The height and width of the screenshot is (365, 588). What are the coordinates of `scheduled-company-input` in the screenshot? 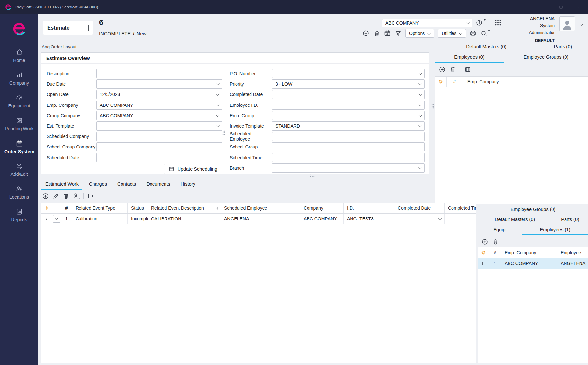 It's located at (159, 136).